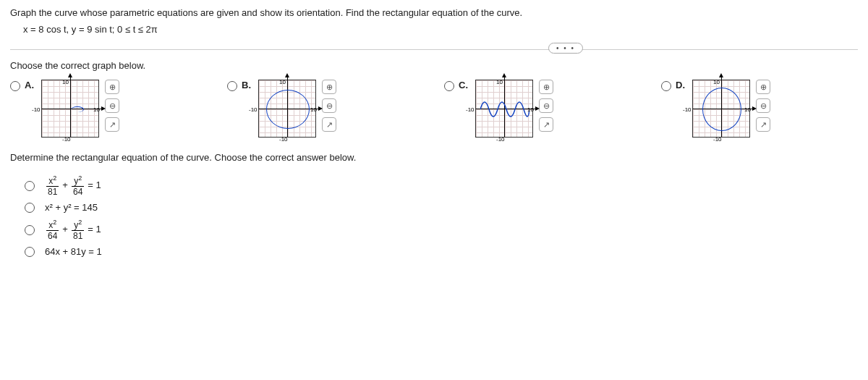 The width and height of the screenshot is (868, 380). I want to click on eq3-rhs: = 1, so click(94, 229).